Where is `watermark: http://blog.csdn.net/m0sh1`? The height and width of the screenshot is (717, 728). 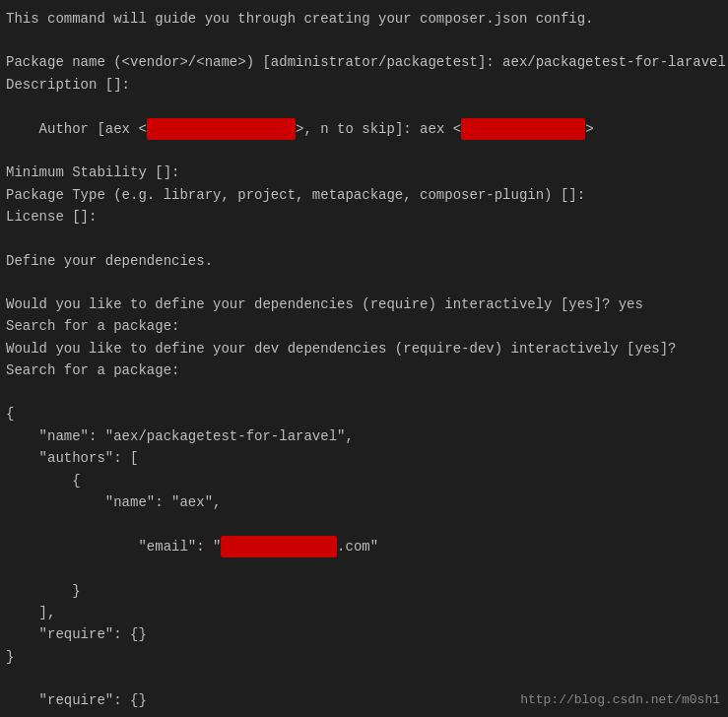 watermark: http://blog.csdn.net/m0sh1 is located at coordinates (621, 699).